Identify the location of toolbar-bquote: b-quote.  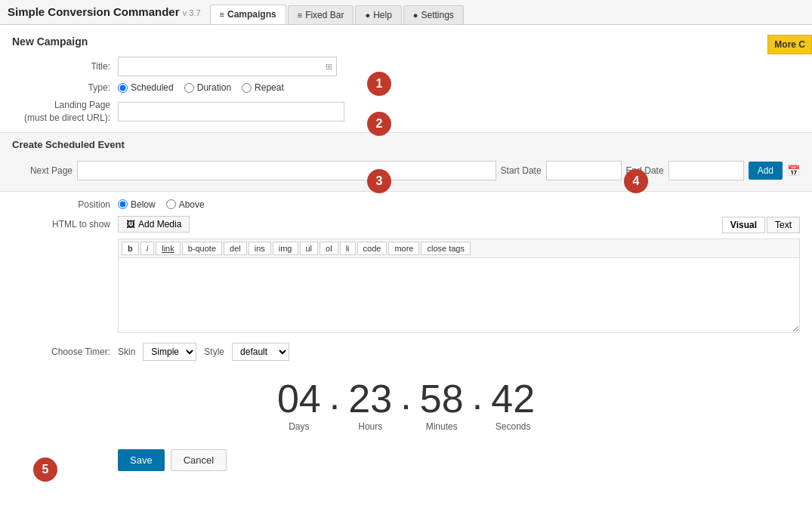
(202, 248).